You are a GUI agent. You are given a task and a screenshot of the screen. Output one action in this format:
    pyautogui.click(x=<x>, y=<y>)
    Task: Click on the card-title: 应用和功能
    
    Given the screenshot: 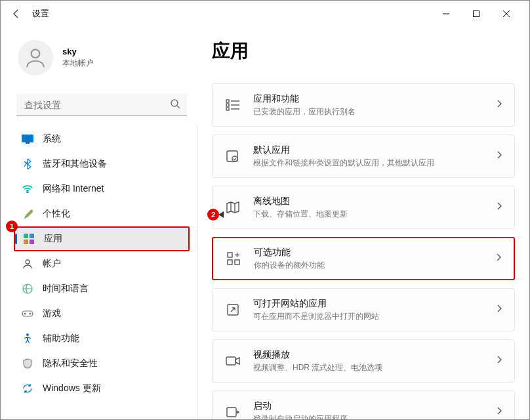 What is the action you would take?
    pyautogui.click(x=304, y=99)
    